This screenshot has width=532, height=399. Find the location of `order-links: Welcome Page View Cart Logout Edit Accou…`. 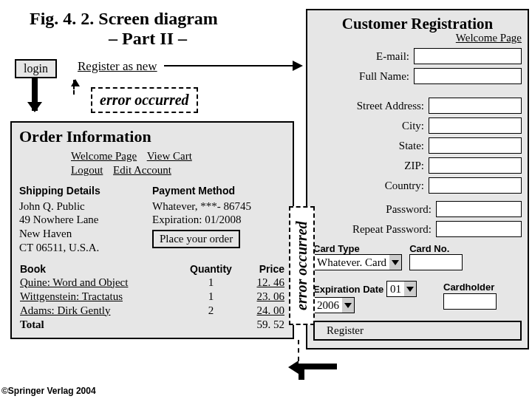

order-links: Welcome Page View Cart Logout Edit Accou… is located at coordinates (178, 163).